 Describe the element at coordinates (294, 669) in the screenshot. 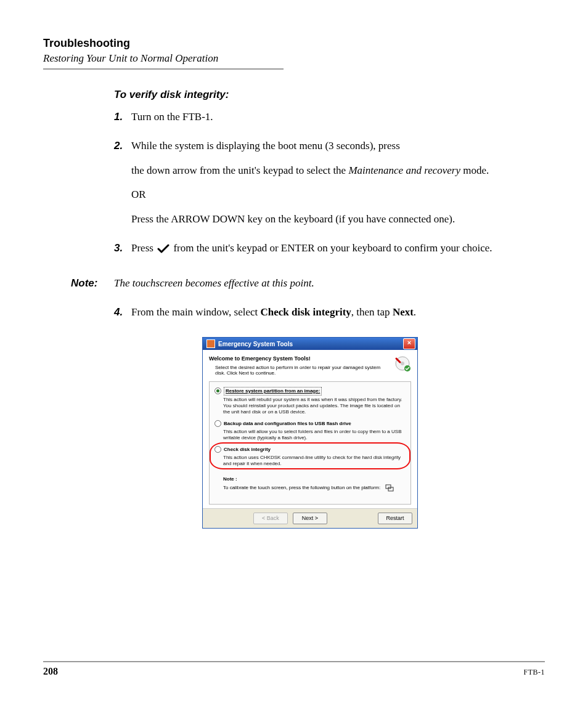

I see `page-footer: 208 FTB-1` at that location.